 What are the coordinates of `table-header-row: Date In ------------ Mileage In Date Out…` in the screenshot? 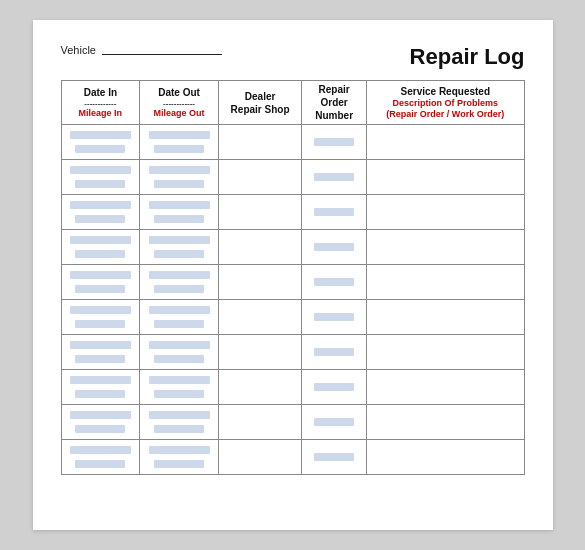 It's located at (292, 103).